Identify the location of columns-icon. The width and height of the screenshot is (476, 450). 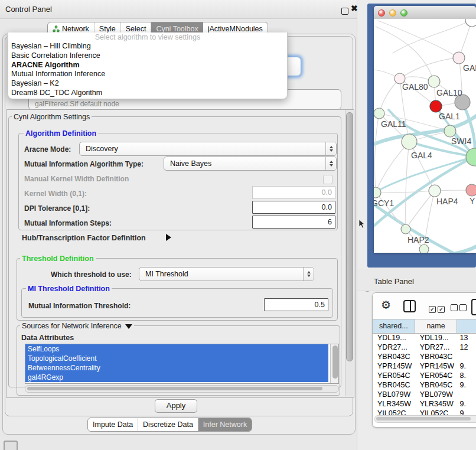
(410, 306).